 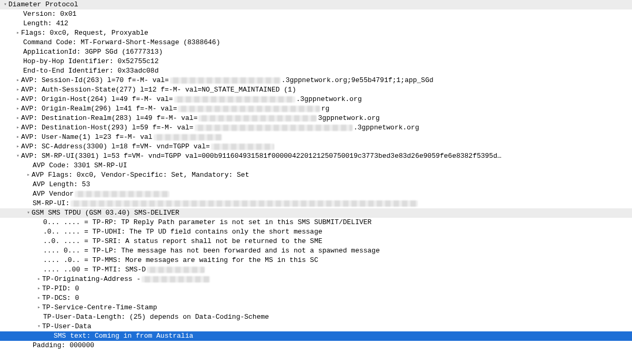 I want to click on field-flags: ▸ Flags: 0xc0, Request, Proxyable, so click(x=316, y=33).